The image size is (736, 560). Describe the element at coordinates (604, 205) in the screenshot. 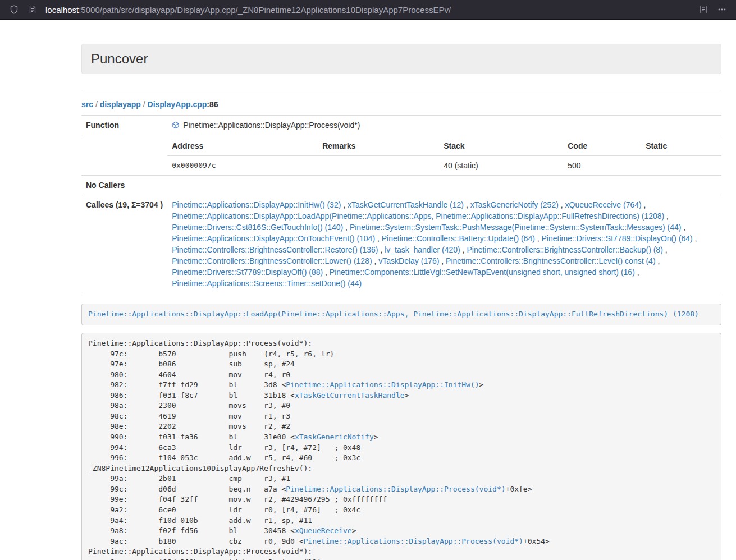

I see `callee-link: xQueueReceive (764)` at that location.